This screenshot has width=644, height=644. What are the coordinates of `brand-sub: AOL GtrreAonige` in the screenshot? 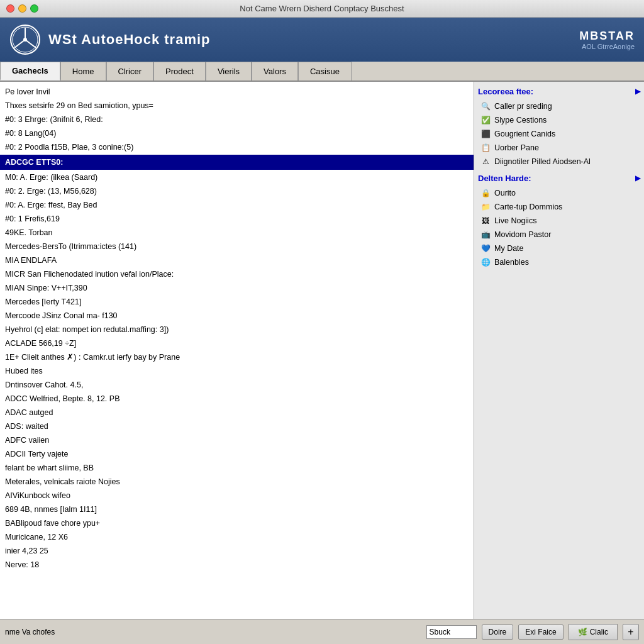 It's located at (607, 47).